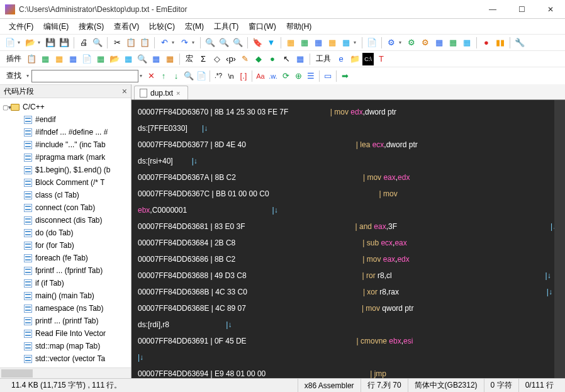 The height and width of the screenshot is (392, 565). What do you see at coordinates (151, 76) in the screenshot?
I see `find-x-icon: ✕` at bounding box center [151, 76].